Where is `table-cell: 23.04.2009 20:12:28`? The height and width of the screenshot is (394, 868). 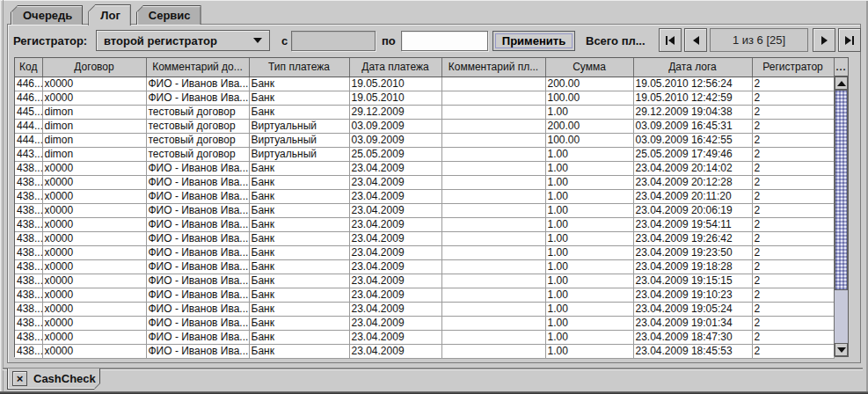 table-cell: 23.04.2009 20:12:28 is located at coordinates (693, 182).